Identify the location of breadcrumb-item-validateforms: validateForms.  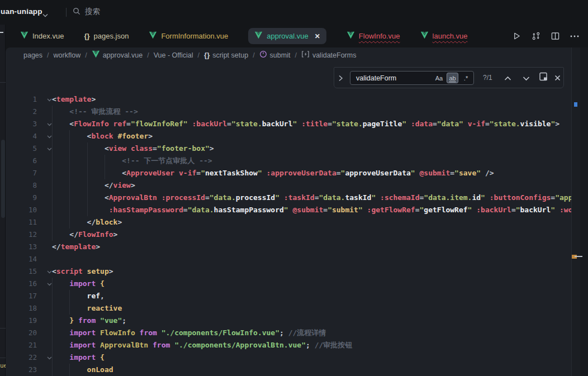
(329, 55).